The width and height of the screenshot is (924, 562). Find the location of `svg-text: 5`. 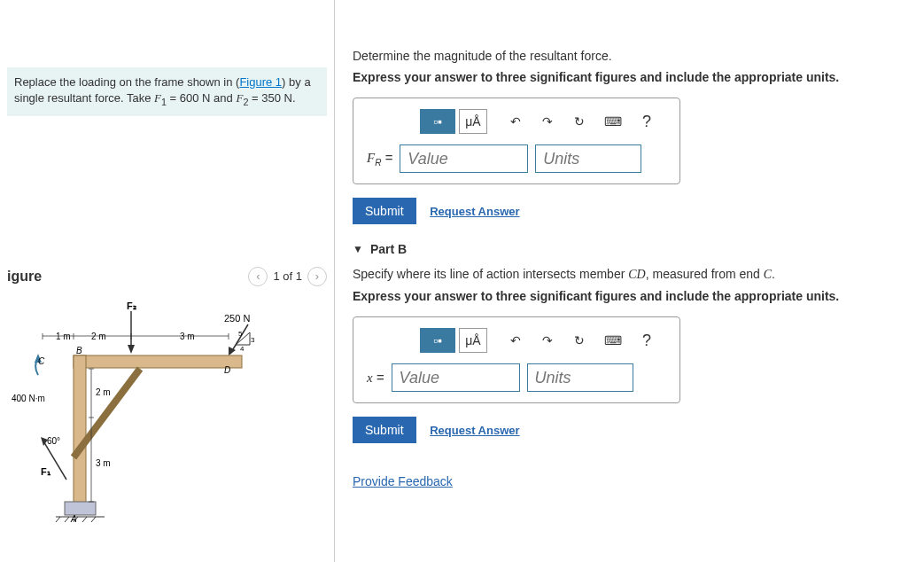

svg-text: 5 is located at coordinates (241, 333).